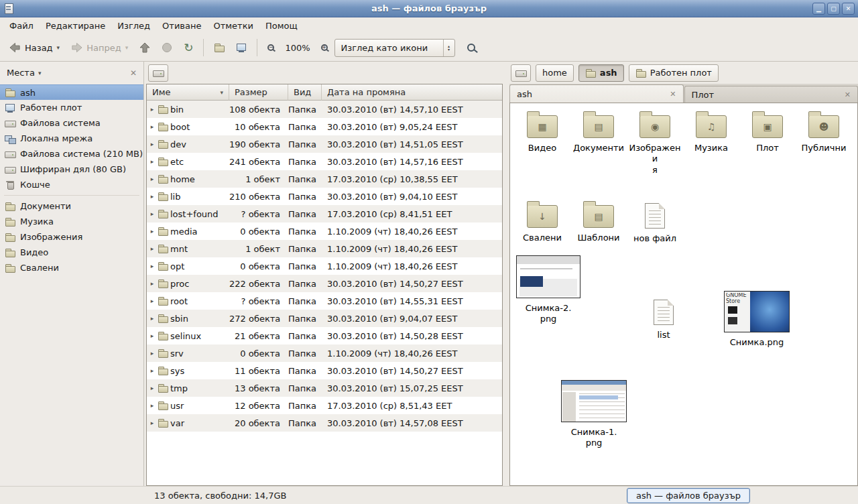 This screenshot has width=858, height=504. What do you see at coordinates (324, 179) in the screenshot?
I see `table-row: ▸ home 1 обект Папка 17.03.2010 (ср) 10,…` at bounding box center [324, 179].